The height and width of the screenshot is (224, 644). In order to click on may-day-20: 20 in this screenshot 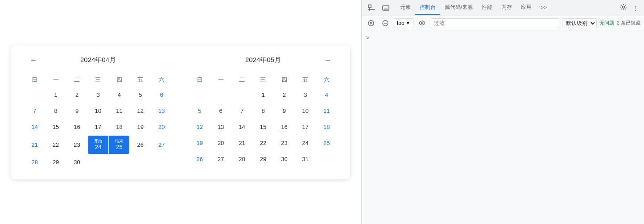, I will do `click(220, 143)`.